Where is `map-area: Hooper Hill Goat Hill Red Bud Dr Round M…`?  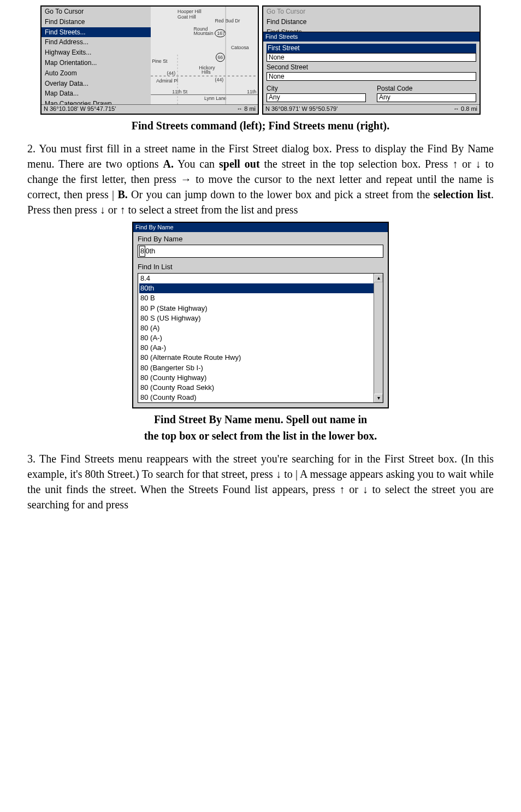 map-area: Hooper Hill Goat Hill Red Bud Dr Round M… is located at coordinates (204, 56).